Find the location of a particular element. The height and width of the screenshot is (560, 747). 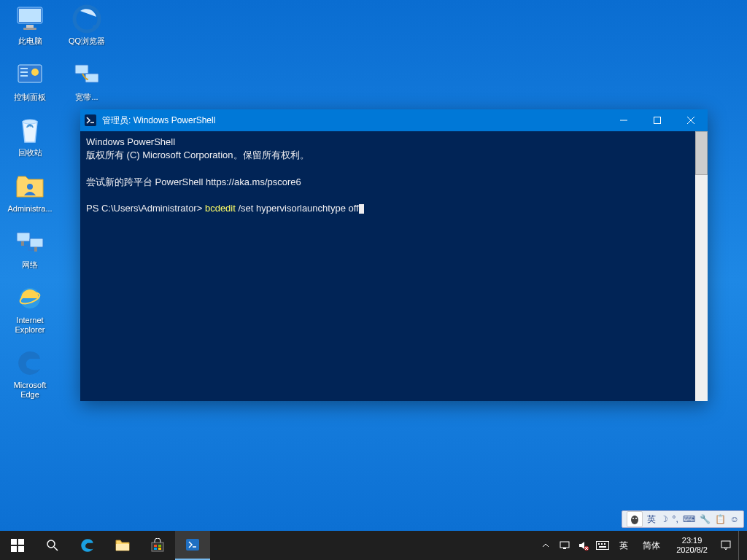

close-button is located at coordinates (691, 120).